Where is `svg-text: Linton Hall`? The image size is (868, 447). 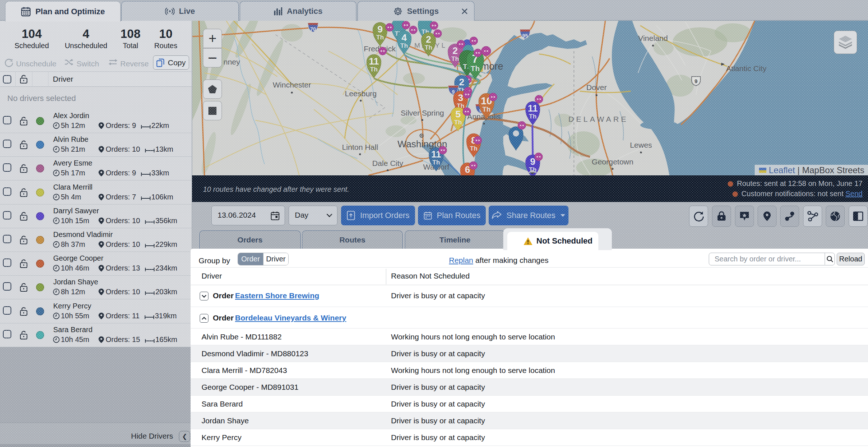 svg-text: Linton Hall is located at coordinates (360, 147).